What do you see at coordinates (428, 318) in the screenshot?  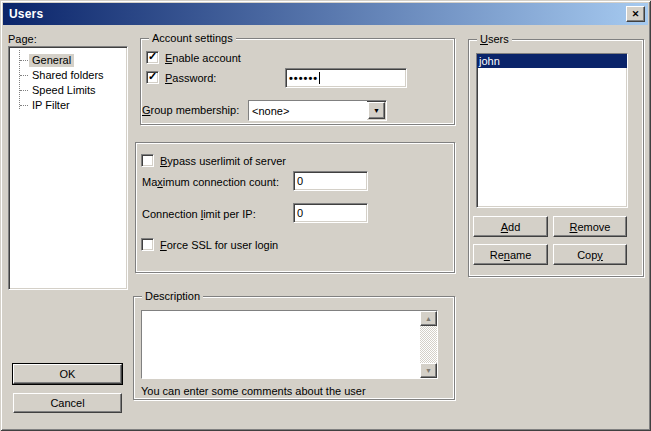 I see `arrow-up-icon: ▲` at bounding box center [428, 318].